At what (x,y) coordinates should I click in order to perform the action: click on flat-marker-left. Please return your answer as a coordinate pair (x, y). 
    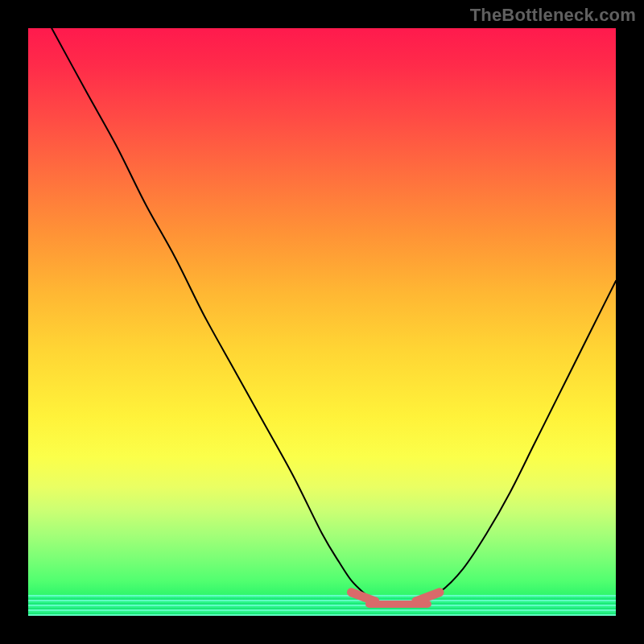
    Looking at the image, I should click on (364, 597).